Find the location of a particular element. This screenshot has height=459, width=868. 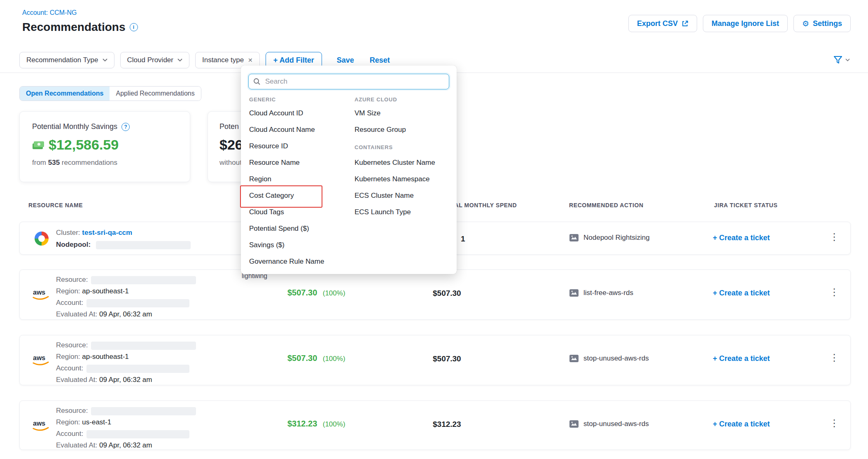

filter-option-kubernetes-cluster-name: Kubernetes Cluster Name is located at coordinates (401, 163).